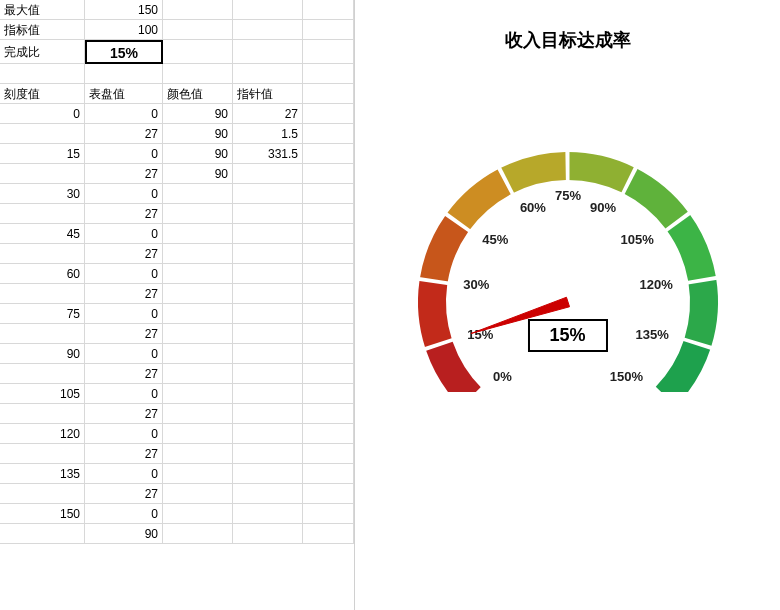 This screenshot has height=610, width=780. I want to click on completion-dropdown: 15% ▼, so click(124, 52).